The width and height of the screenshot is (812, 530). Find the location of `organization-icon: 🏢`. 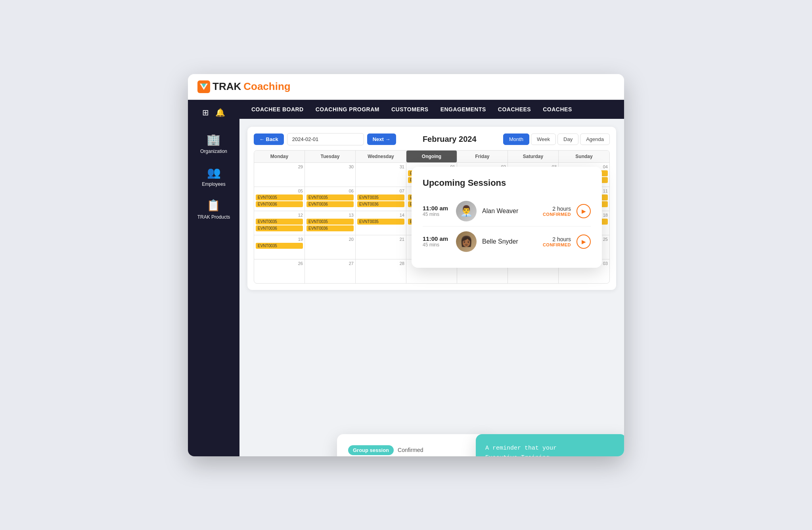

organization-icon: 🏢 is located at coordinates (213, 139).